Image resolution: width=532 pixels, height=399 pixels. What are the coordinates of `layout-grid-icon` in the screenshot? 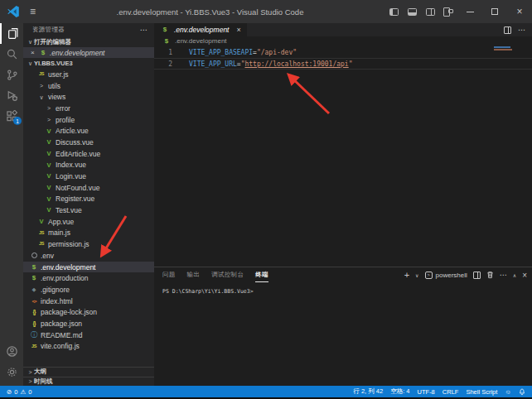 It's located at (448, 12).